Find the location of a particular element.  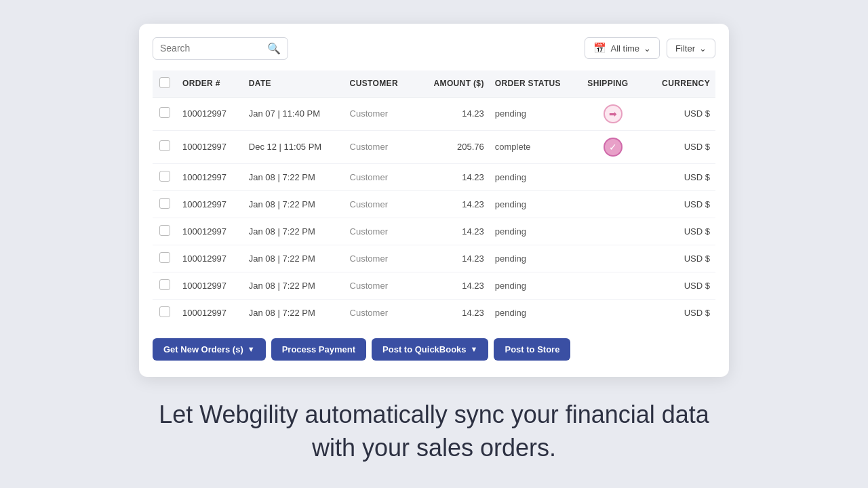

get-new-orders-button: Get New Orders (s) ▼ is located at coordinates (209, 350).